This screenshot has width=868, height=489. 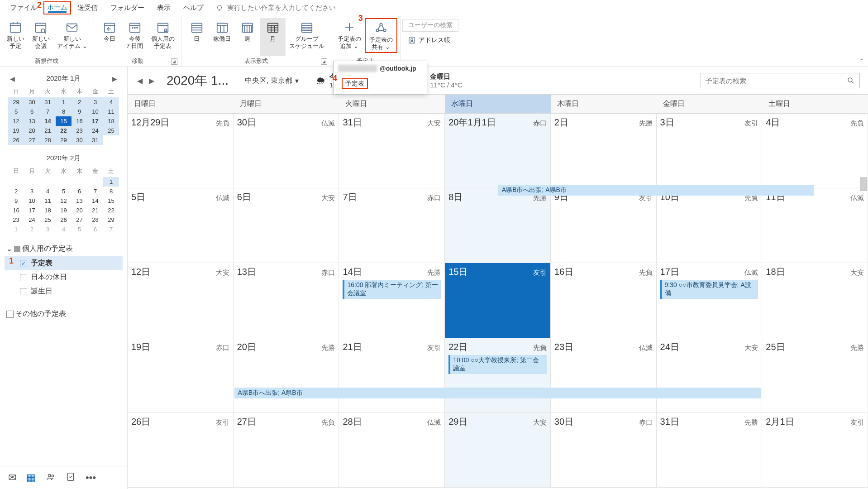 I want to click on day-cell: 12日大安, so click(x=181, y=301).